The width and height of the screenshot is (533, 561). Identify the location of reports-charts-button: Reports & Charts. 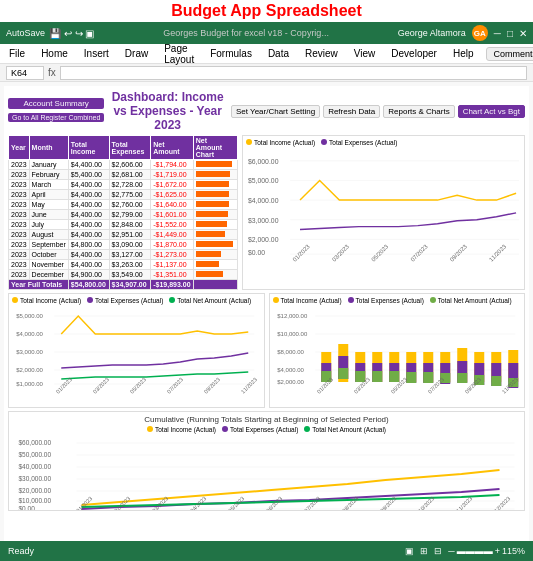
(418, 112).